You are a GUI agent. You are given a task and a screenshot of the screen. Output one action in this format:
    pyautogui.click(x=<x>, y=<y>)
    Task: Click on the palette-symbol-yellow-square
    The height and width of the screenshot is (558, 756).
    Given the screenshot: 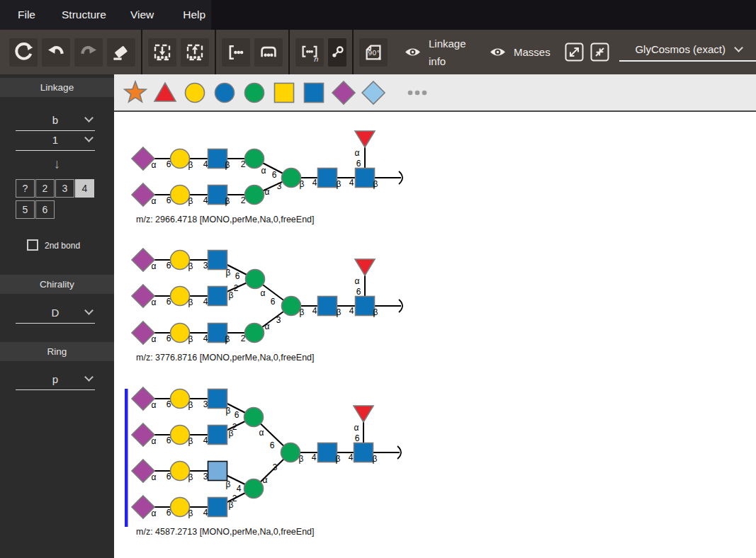 What is the action you would take?
    pyautogui.click(x=285, y=93)
    